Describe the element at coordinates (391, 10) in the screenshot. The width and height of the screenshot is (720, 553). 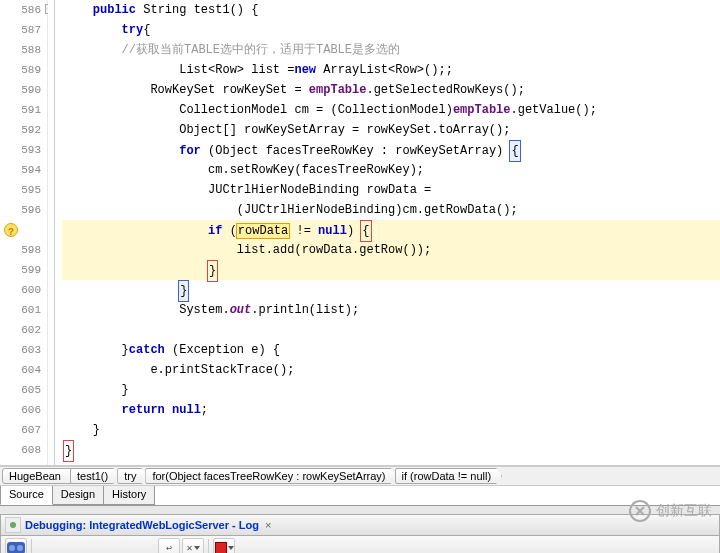
I see `code-line: public String test1() {` at that location.